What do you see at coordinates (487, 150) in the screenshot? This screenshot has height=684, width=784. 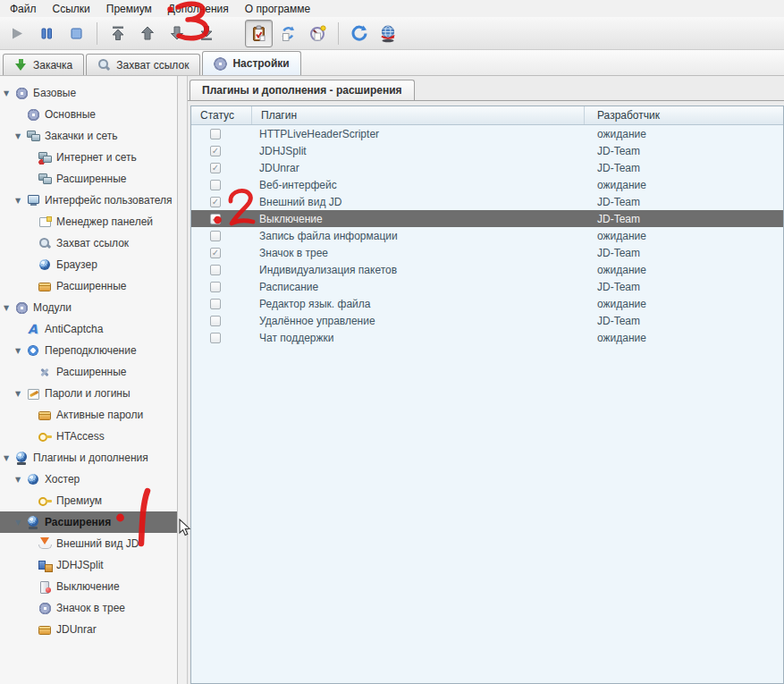 I see `plugin-table-row-JDHJSplit: ✓ JDHJSplit JD-Team` at bounding box center [487, 150].